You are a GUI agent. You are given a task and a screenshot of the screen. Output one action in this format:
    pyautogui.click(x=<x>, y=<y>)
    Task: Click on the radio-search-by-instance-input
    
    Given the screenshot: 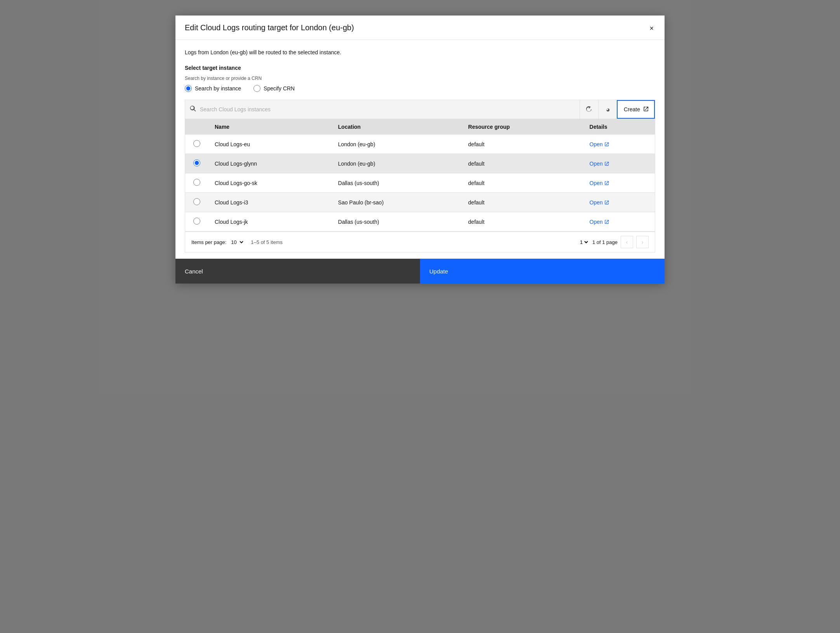 What is the action you would take?
    pyautogui.click(x=188, y=88)
    